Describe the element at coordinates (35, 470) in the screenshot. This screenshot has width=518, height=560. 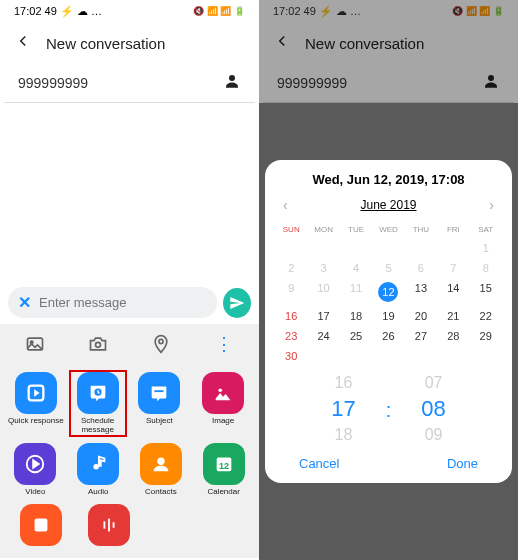
I see `app-video: Video` at that location.